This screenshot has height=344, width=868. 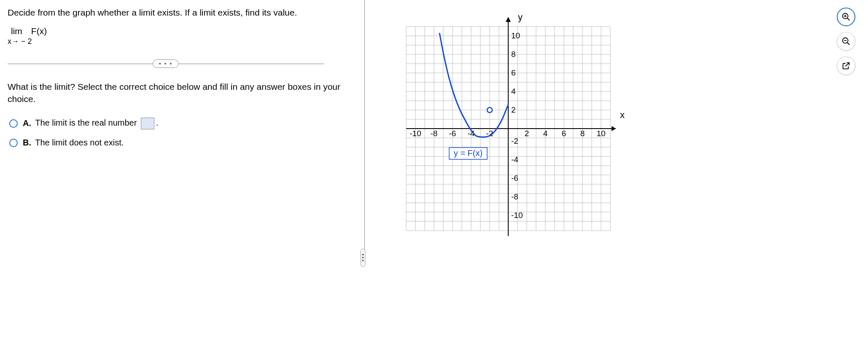 What do you see at coordinates (623, 115) in the screenshot?
I see `x-axis-label: x` at bounding box center [623, 115].